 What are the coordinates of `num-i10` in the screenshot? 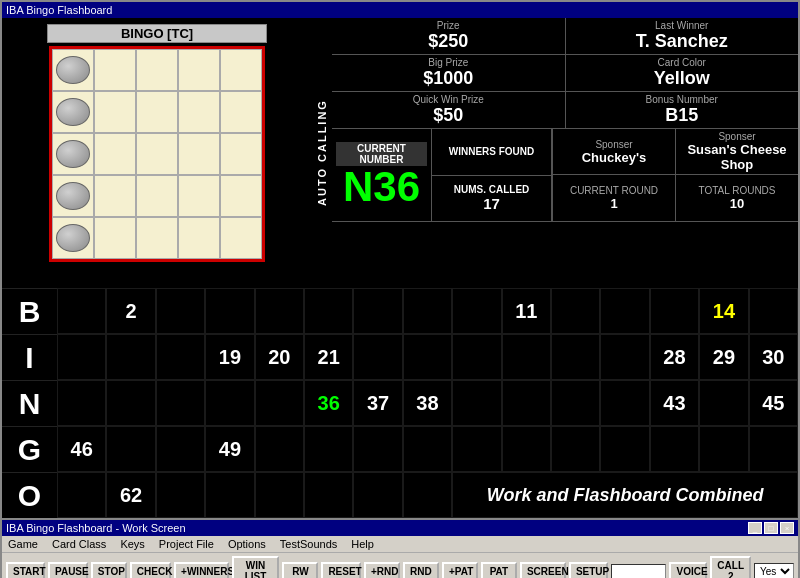 It's located at (526, 357).